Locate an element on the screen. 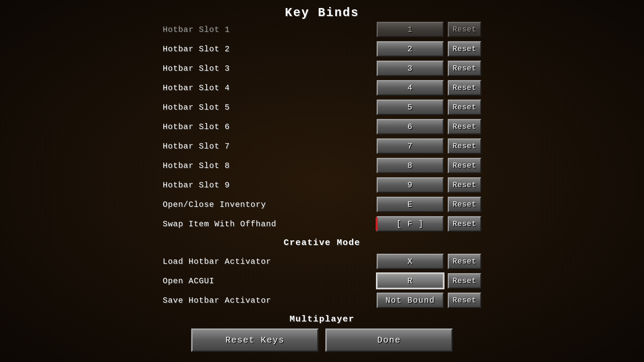 The image size is (644, 362). bottom-buttons: Reset Keys Done is located at coordinates (322, 342).